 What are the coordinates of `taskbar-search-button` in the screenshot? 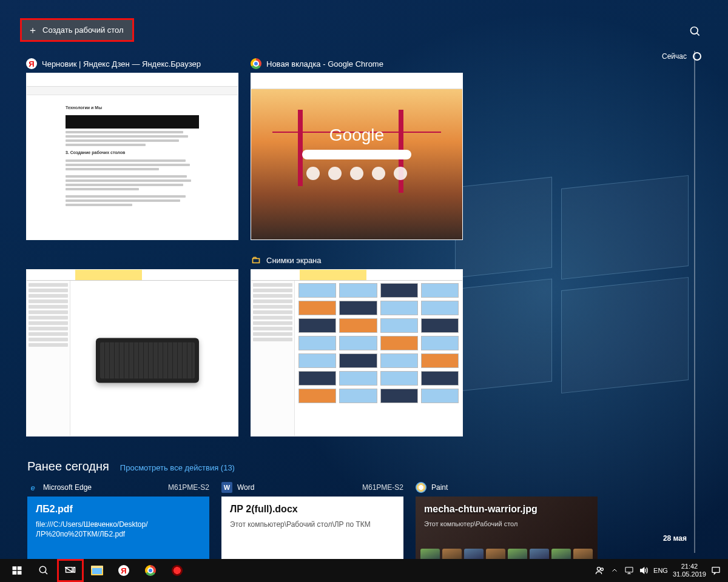 It's located at (44, 570).